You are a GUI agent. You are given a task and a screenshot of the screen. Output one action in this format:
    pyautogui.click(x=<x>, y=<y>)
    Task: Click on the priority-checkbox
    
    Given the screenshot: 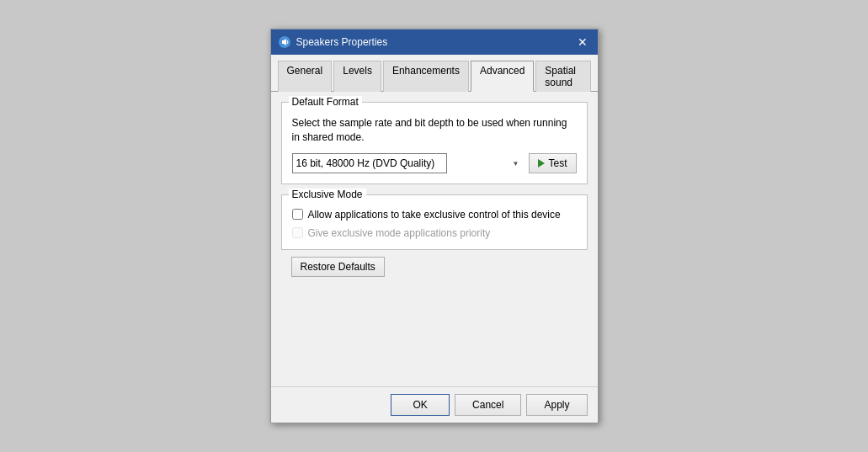 What is the action you would take?
    pyautogui.click(x=298, y=232)
    